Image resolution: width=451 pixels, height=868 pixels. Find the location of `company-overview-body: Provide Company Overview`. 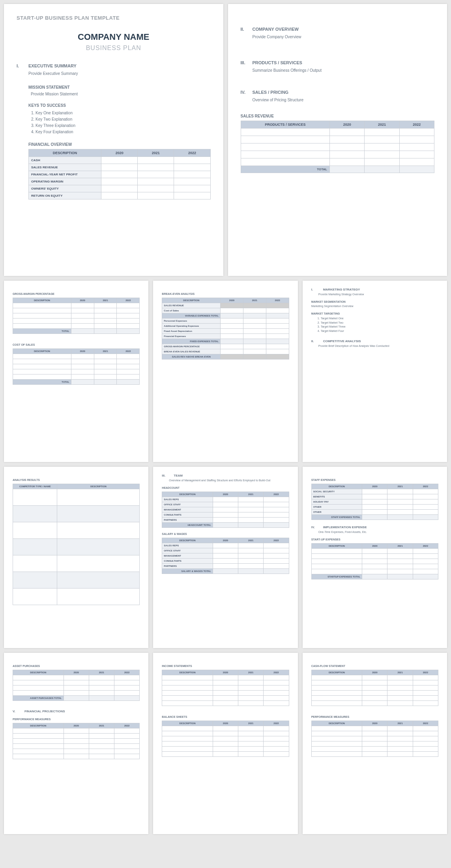

company-overview-body: Provide Company Overview is located at coordinates (344, 37).